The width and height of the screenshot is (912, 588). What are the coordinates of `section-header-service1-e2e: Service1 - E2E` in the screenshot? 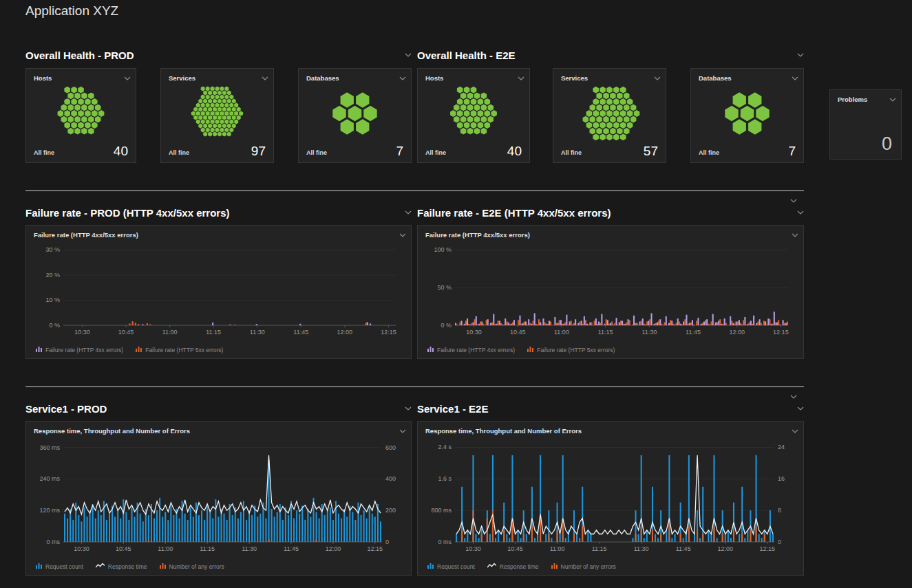 It's located at (611, 409).